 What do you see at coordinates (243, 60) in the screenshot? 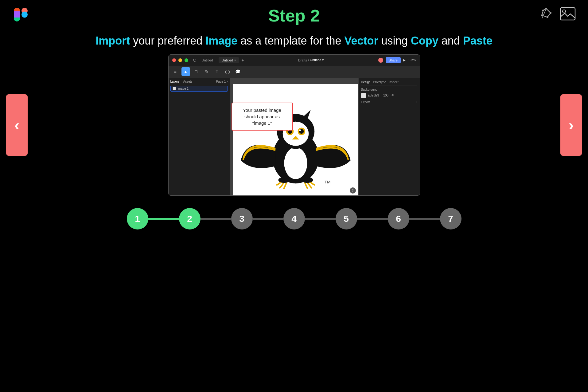
I see `add-tab-btn: +` at bounding box center [243, 60].